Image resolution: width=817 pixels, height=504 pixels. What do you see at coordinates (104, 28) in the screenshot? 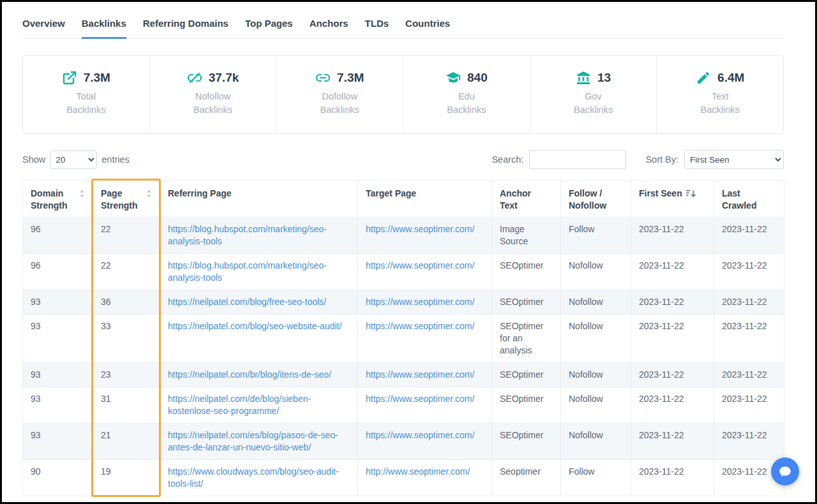
I see `tab-backlinks: Backlinks` at bounding box center [104, 28].